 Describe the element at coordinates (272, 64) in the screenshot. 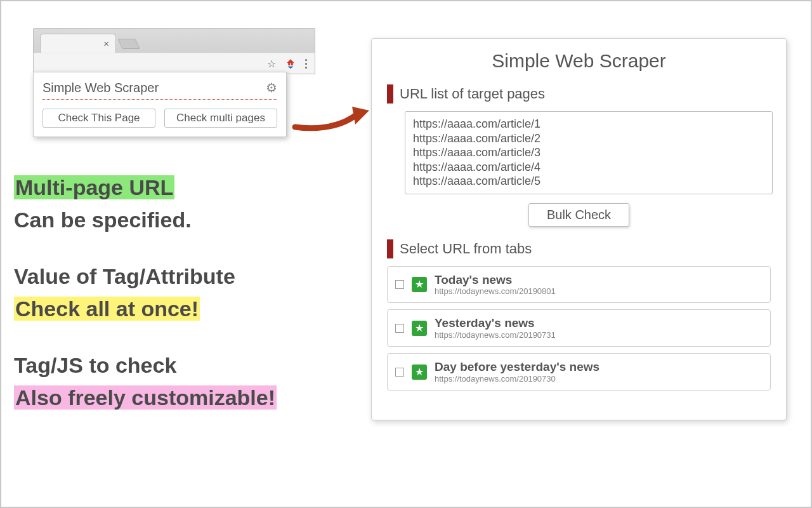

I see `bookmark-star-icon: ☆` at that location.